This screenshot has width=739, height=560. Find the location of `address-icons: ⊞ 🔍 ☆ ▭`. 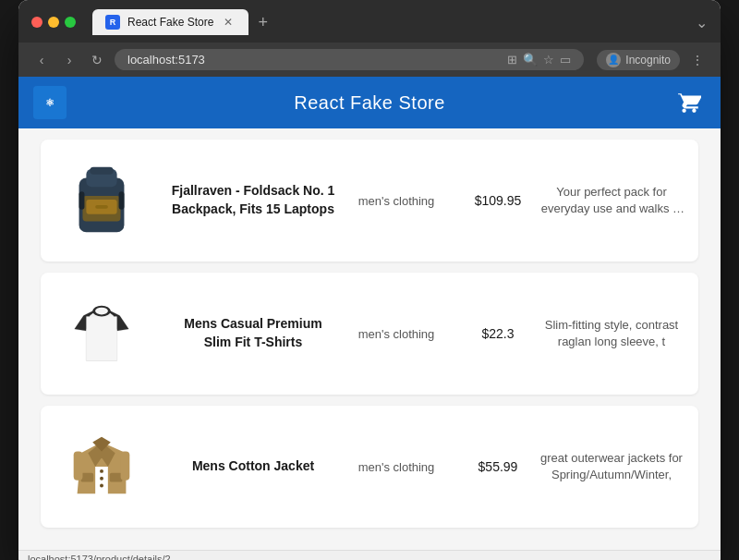

address-icons: ⊞ 🔍 ☆ ▭ is located at coordinates (539, 59).